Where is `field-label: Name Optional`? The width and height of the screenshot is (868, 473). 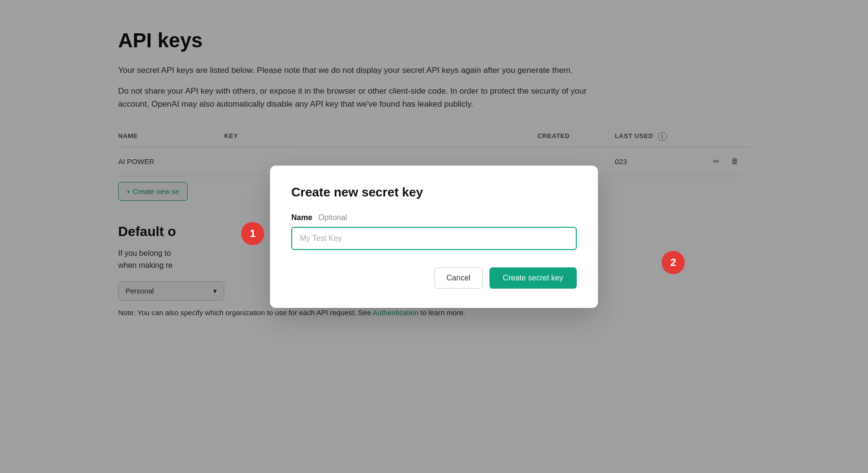
field-label: Name Optional is located at coordinates (434, 218).